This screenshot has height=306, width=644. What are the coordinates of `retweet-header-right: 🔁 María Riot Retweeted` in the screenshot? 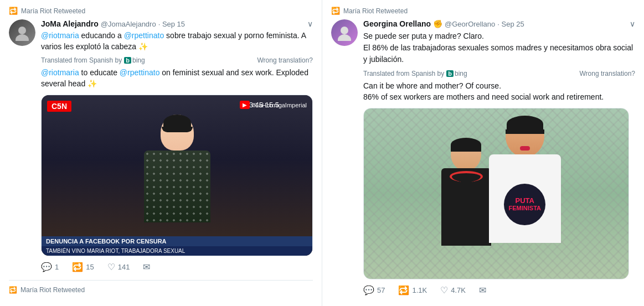 It's located at (483, 11).